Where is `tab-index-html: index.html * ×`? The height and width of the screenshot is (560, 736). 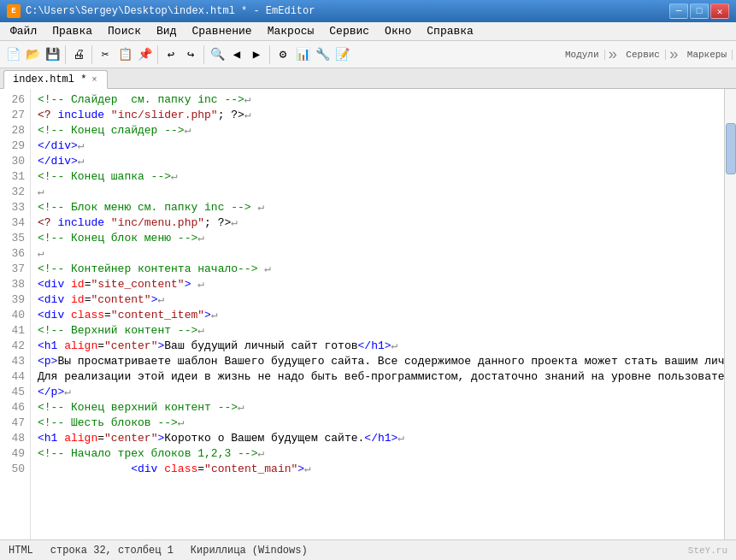 tab-index-html: index.html * × is located at coordinates (56, 80).